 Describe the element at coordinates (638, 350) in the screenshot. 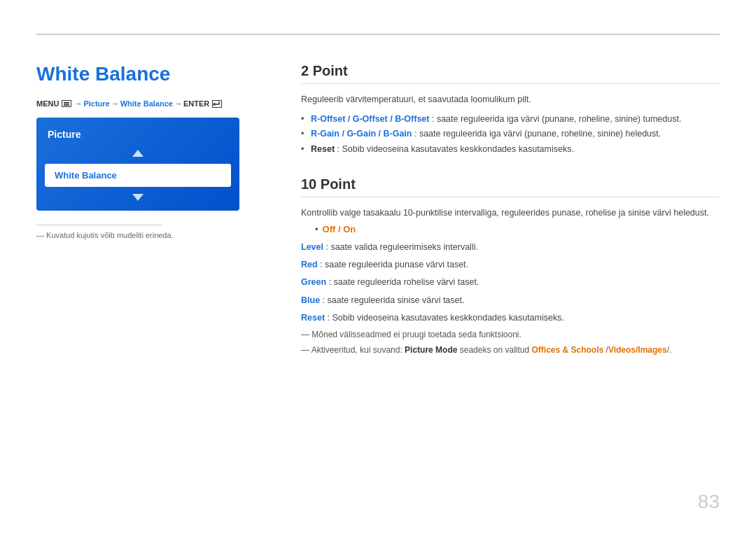

I see `videos-label: Videos/Images` at that location.